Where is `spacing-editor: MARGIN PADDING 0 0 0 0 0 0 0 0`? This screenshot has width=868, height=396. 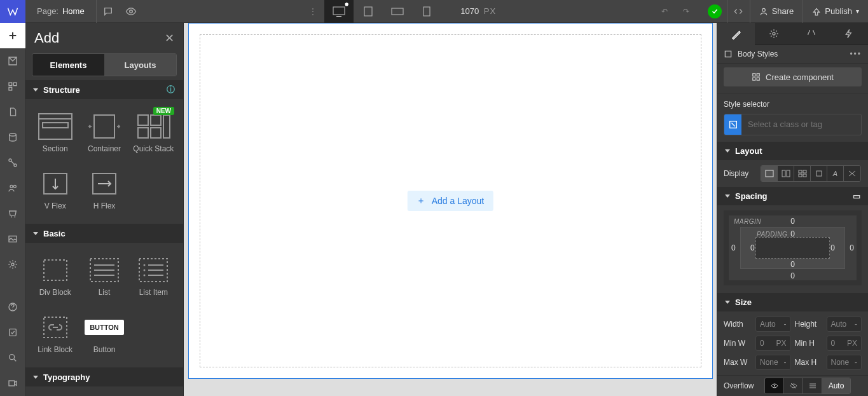
spacing-editor: MARGIN PADDING 0 0 0 0 0 0 0 0 is located at coordinates (792, 248).